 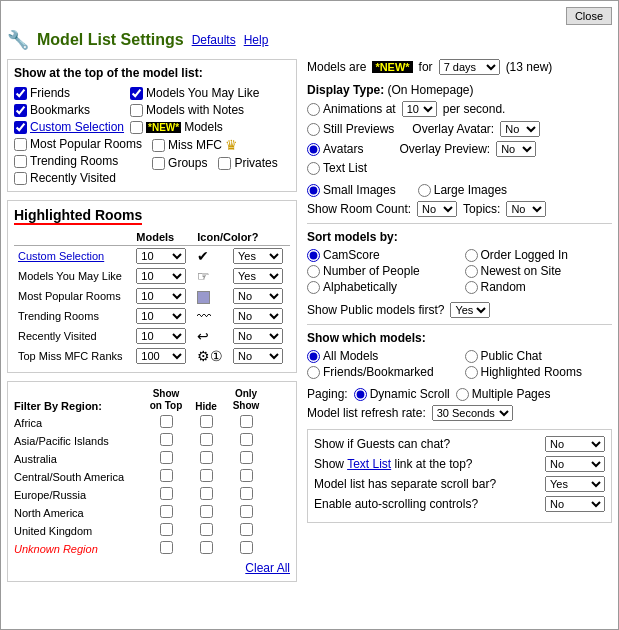 I want to click on recently-visited-checkbox, so click(x=20, y=178).